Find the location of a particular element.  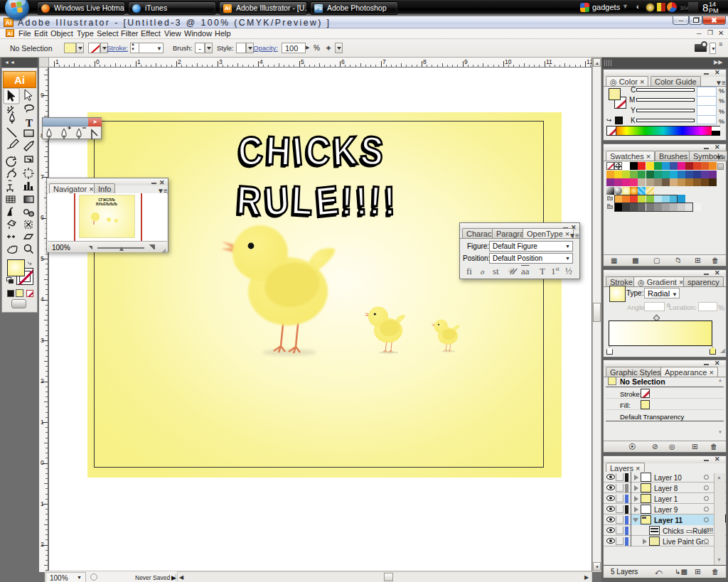

svg-text: T is located at coordinates (29, 123).